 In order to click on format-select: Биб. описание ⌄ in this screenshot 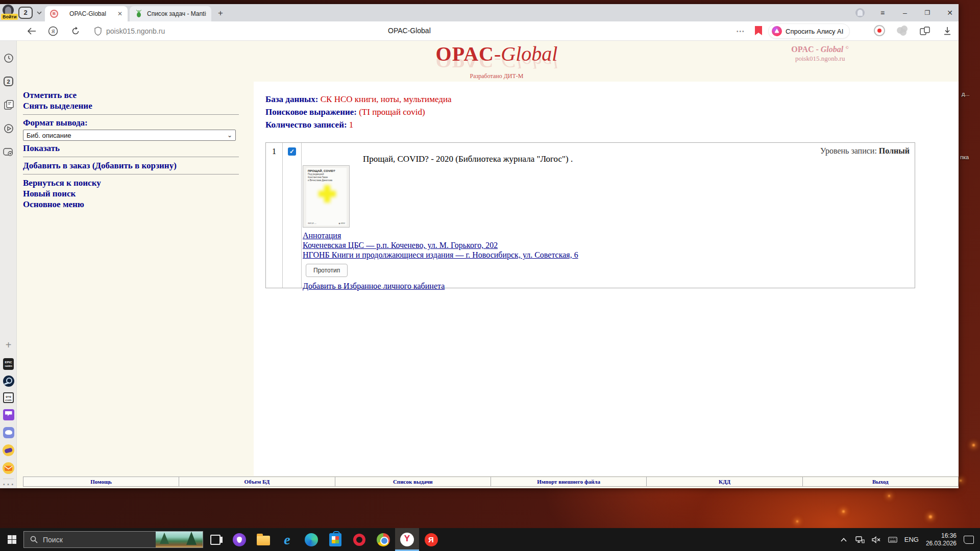, I will do `click(130, 135)`.